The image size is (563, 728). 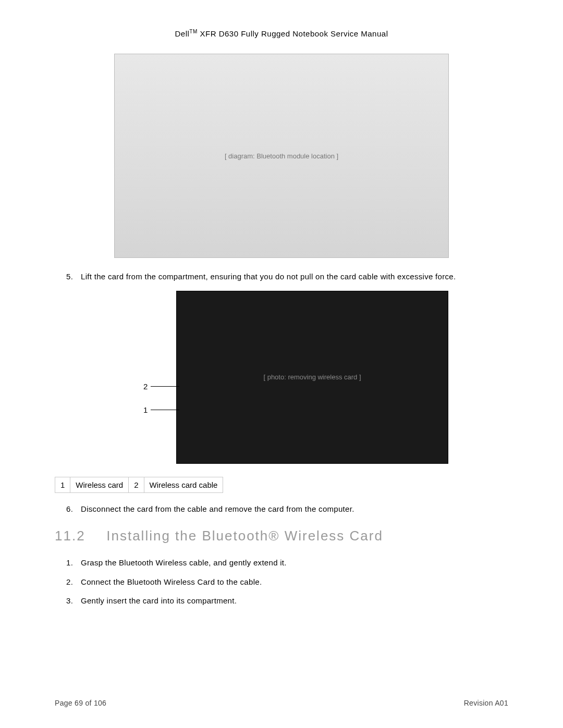 What do you see at coordinates (145, 387) in the screenshot?
I see `callout-2: 2` at bounding box center [145, 387].